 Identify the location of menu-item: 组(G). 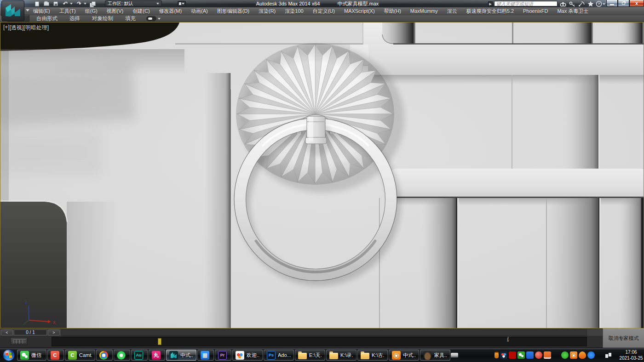
(91, 11).